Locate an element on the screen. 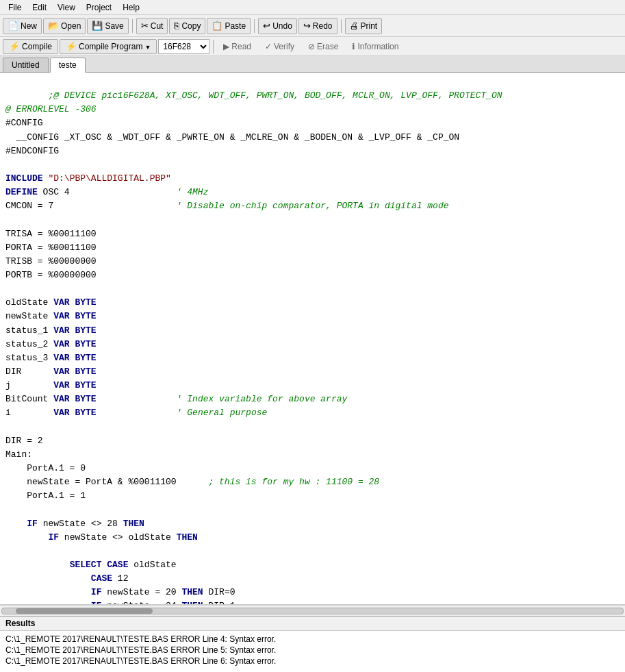 This screenshot has width=625, height=672. cut-button: Cut is located at coordinates (152, 26).